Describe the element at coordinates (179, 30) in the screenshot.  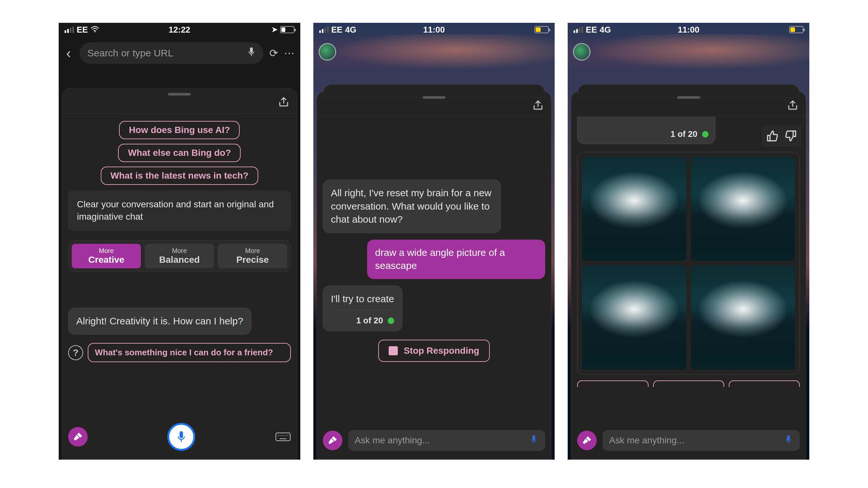
I see `clock-label: 12:22` at that location.